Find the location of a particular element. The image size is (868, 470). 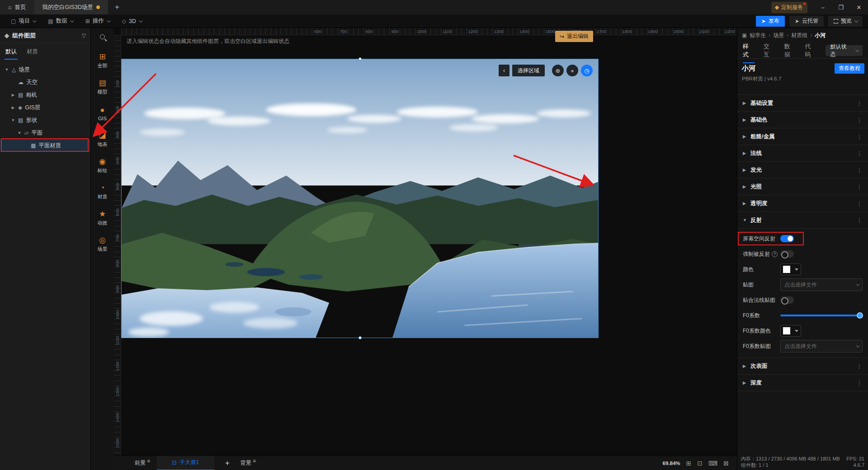

tab-home: ⌂ 首页 is located at coordinates (17, 7).